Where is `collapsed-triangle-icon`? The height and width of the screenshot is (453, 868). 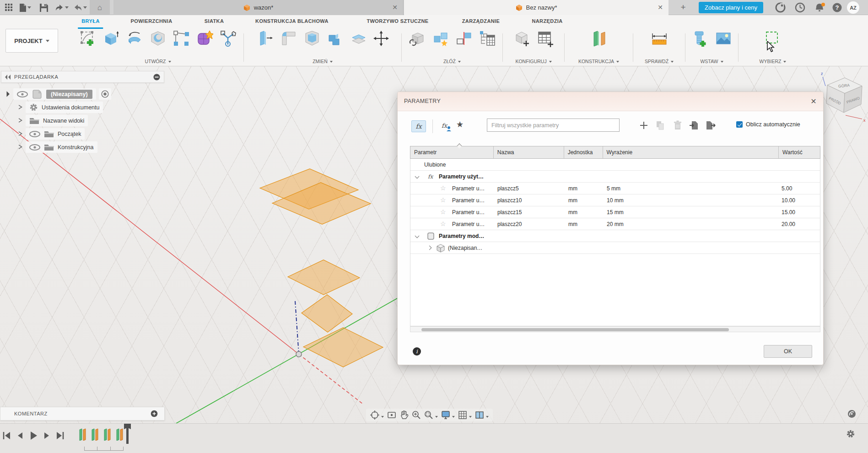
collapsed-triangle-icon is located at coordinates (17, 108).